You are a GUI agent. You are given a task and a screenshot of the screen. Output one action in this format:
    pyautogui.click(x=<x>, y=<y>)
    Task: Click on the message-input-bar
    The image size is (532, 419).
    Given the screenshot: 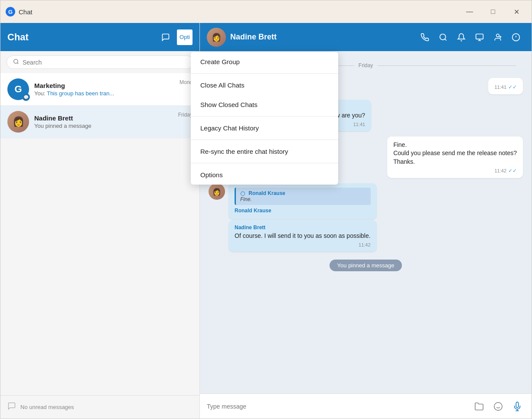 What is the action you would take?
    pyautogui.click(x=366, y=406)
    